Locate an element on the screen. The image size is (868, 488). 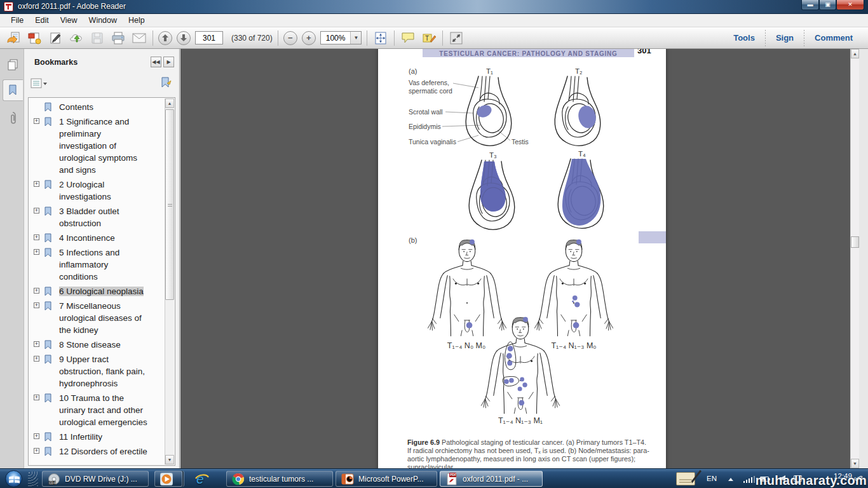
bookmark-item-selected: + 6 Urological neoplasia is located at coordinates (95, 292).